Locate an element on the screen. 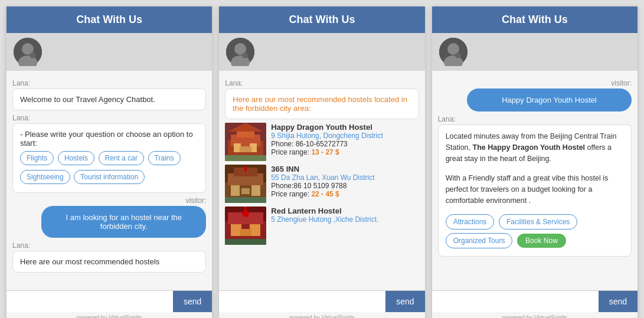 The height and width of the screenshot is (318, 644). powered-by-3: powered by VirtualSpirits is located at coordinates (535, 315).